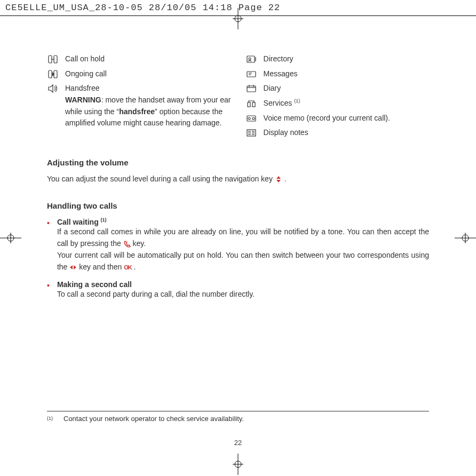 The width and height of the screenshot is (476, 476). I want to click on crop-mark-left, so click(11, 238).